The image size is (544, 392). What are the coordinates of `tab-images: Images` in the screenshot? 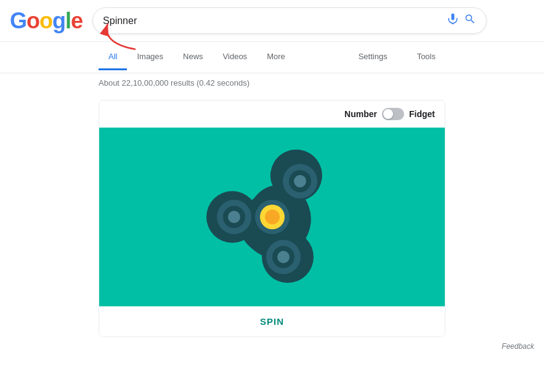 It's located at (150, 57).